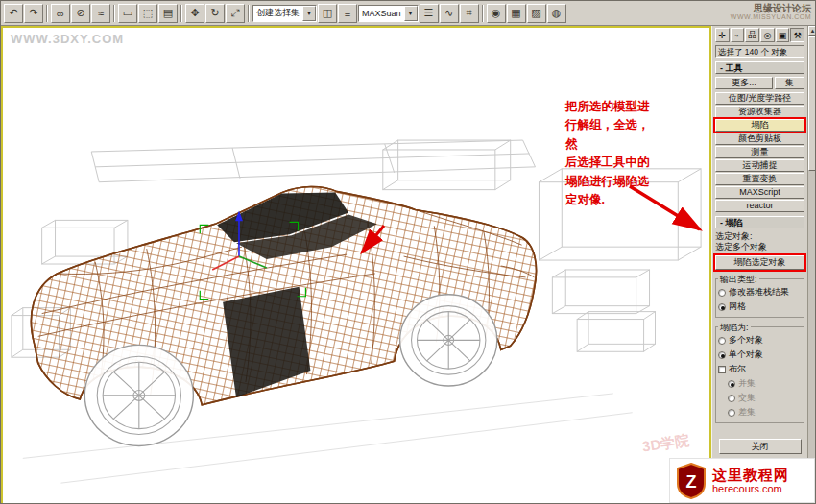 This screenshot has height=504, width=816. What do you see at coordinates (812, 265) in the screenshot?
I see `panel-scrollbar: ▲ ▼` at bounding box center [812, 265].